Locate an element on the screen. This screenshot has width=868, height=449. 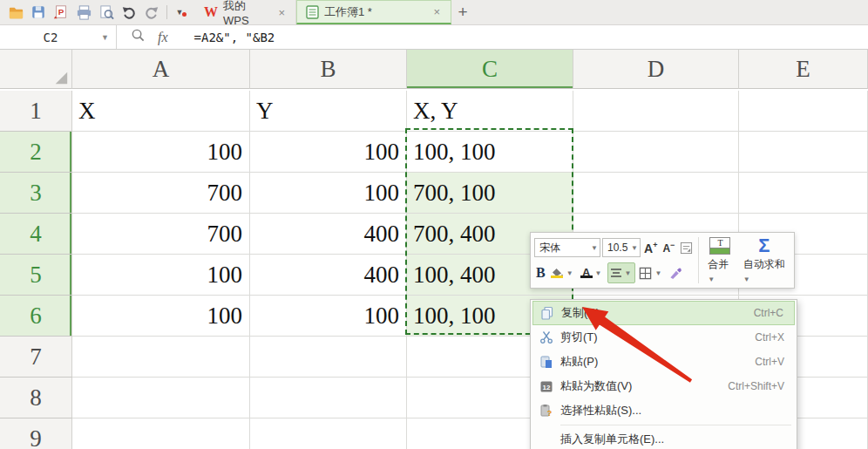
column-header-d: D is located at coordinates (656, 70).